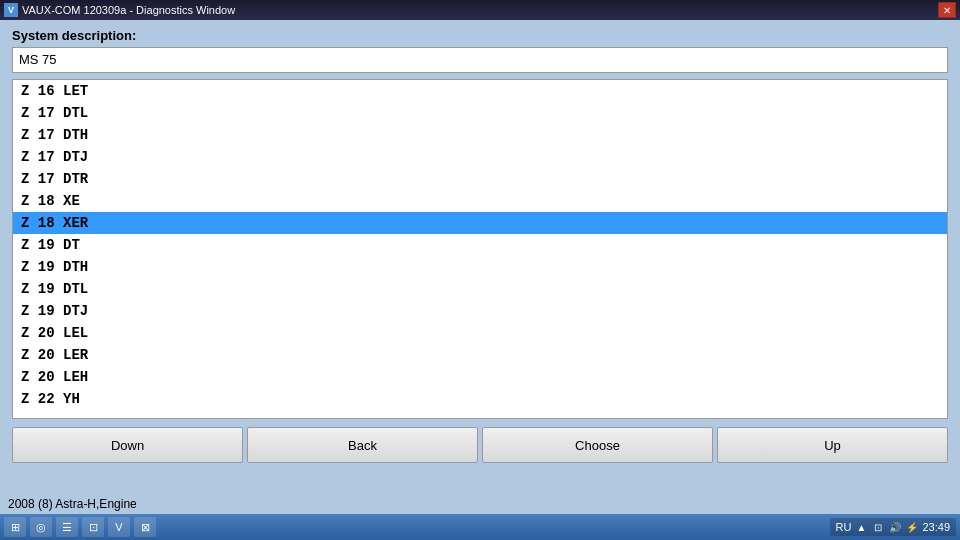 The image size is (960, 540). I want to click on list-item: Z 22 YH, so click(480, 399).